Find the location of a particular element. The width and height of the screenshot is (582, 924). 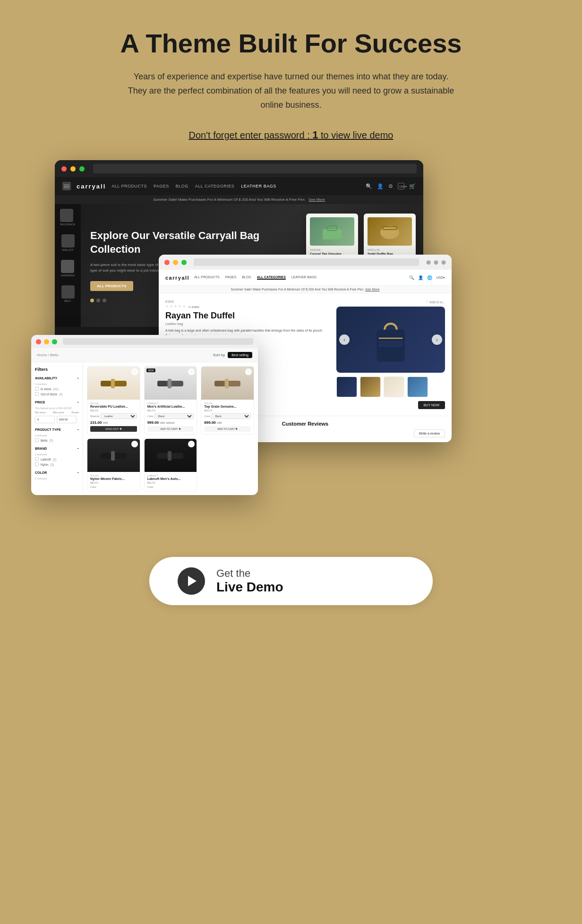

price-1: 231.00 USD is located at coordinates (113, 422).